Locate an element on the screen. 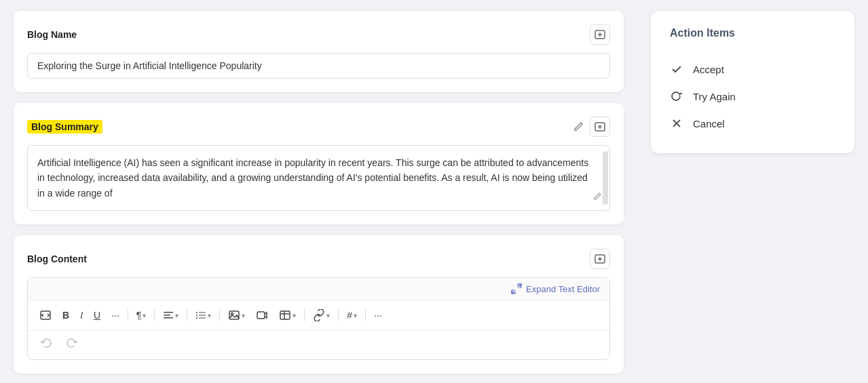  toolbar-code-btn is located at coordinates (45, 315).